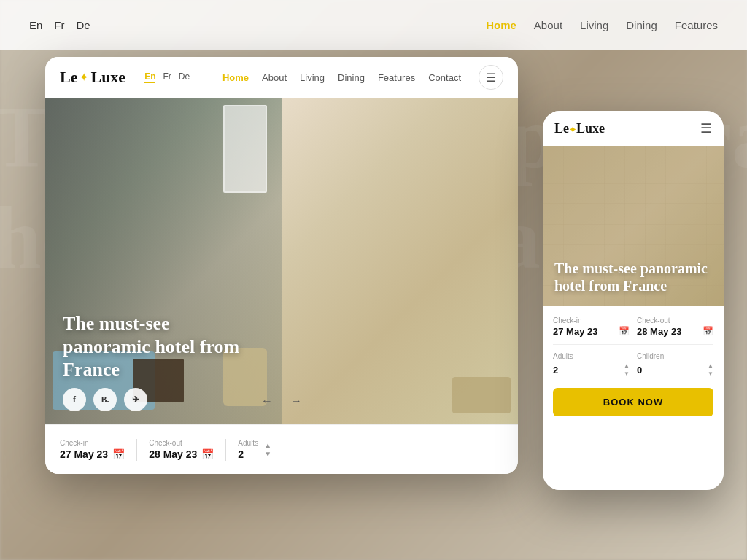  Describe the element at coordinates (397, 77) in the screenshot. I see `nav-features: Features` at that location.